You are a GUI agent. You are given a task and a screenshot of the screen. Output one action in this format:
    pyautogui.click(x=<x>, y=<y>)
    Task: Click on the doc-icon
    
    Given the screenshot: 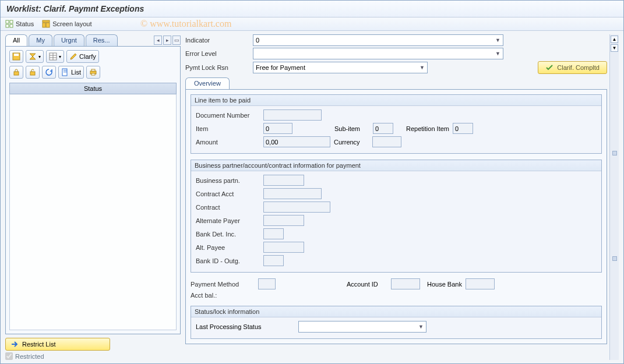 What is the action you would take?
    pyautogui.click(x=65, y=72)
    